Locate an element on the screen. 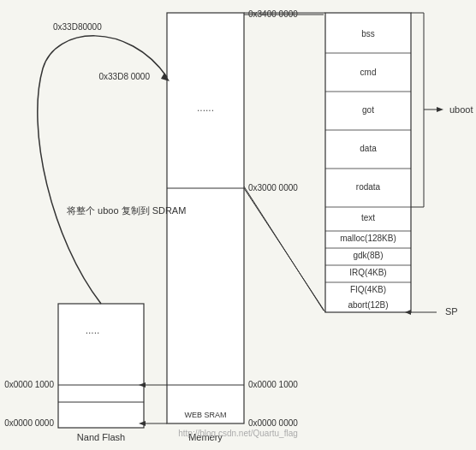 The image size is (476, 450). svg-text: got is located at coordinates (368, 110).